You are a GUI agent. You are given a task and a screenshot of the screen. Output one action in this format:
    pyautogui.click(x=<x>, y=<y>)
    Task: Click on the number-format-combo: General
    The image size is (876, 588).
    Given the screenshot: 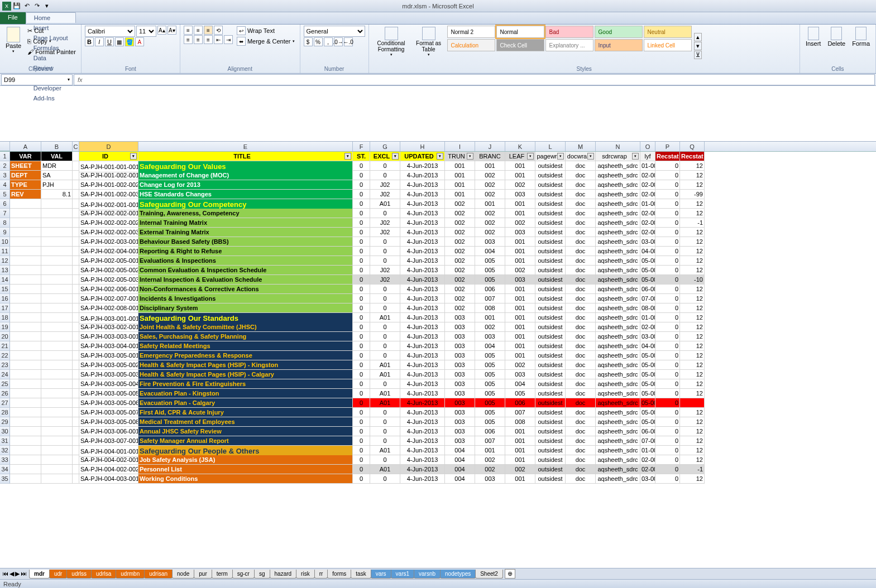 What is the action you would take?
    pyautogui.click(x=334, y=31)
    